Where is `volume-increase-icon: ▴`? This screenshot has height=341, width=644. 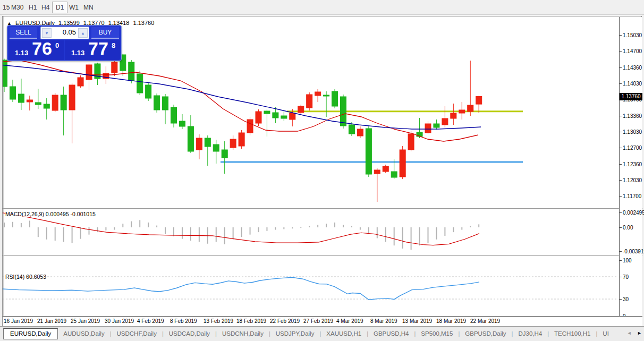 volume-increase-icon: ▴ is located at coordinates (83, 33).